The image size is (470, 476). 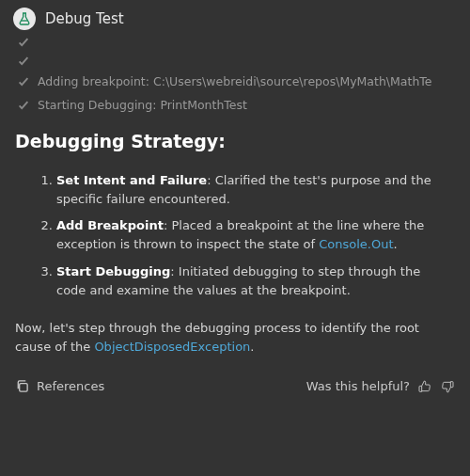 I want to click on helpful-label: Was this helpful?, so click(x=358, y=387).